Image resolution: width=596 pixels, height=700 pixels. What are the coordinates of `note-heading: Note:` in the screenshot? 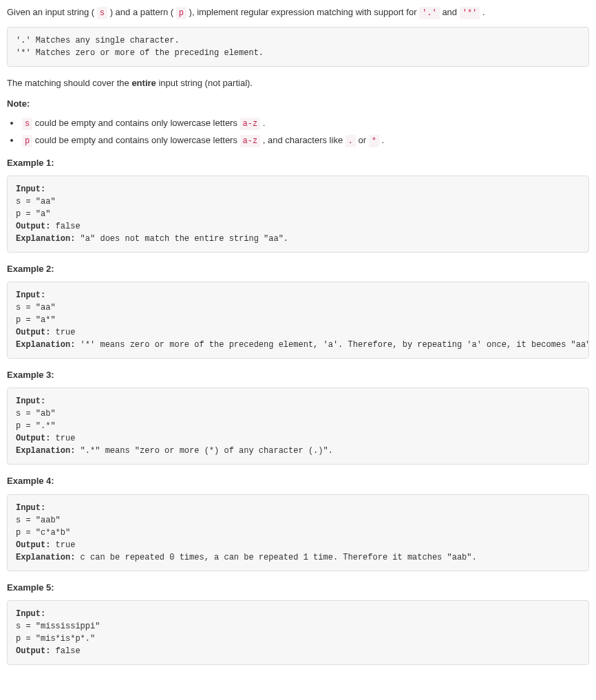 It's located at (298, 104).